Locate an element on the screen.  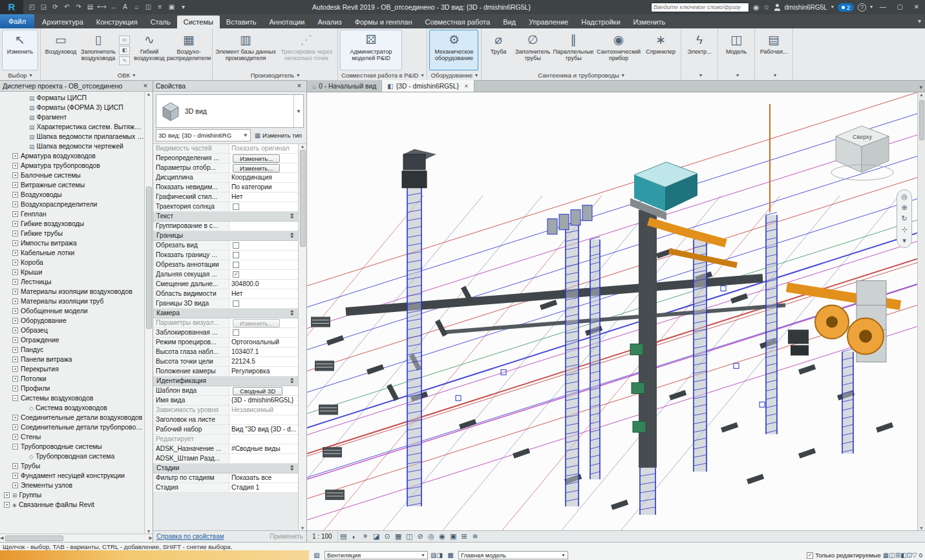
browser-item: ▤Характеристика систем. Вытяжные is located at coordinates (72, 127).